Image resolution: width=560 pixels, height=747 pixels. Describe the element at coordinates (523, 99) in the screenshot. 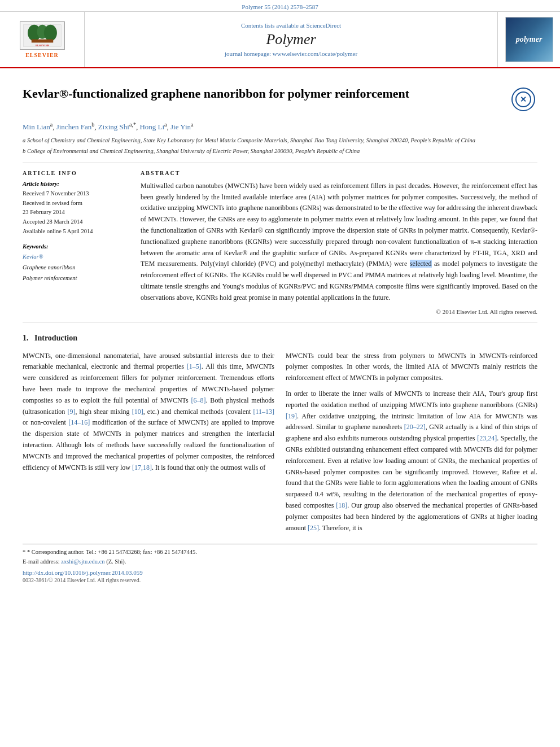

I see `crossmark-inner: ✕` at that location.